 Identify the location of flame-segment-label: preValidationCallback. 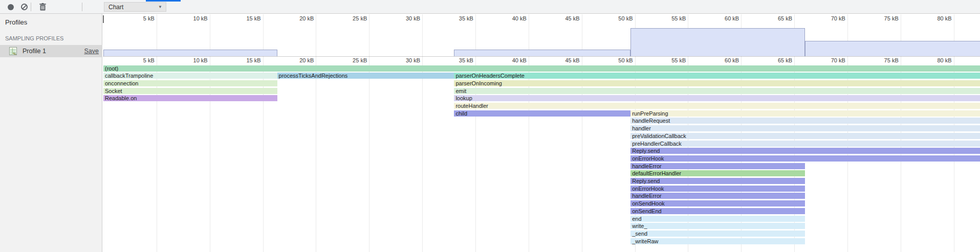
(805, 136).